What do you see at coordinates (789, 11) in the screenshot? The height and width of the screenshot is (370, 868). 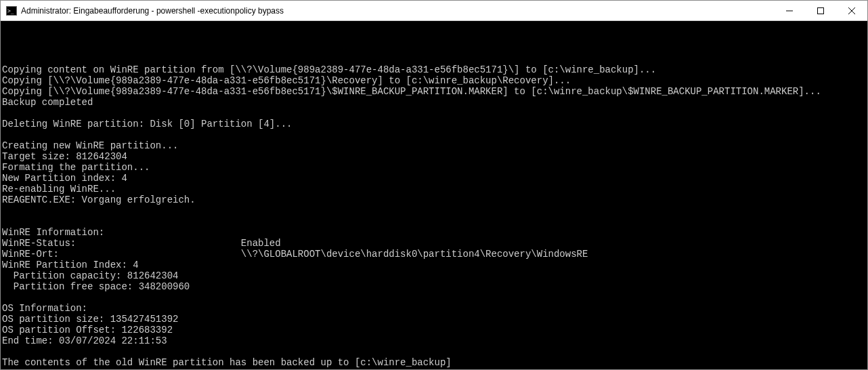 I see `minimize-button` at bounding box center [789, 11].